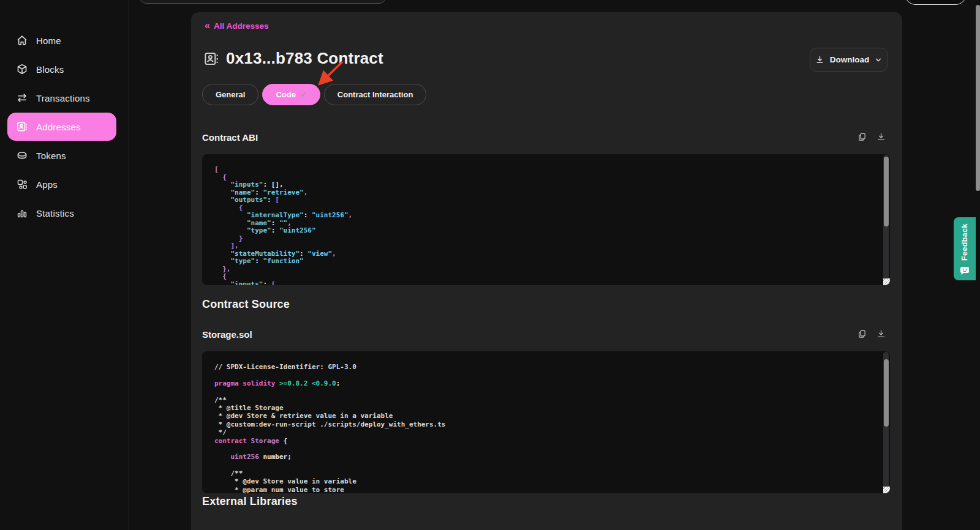 This screenshot has height=530, width=980. I want to click on external-libraries-heading: External Libraries, so click(250, 502).